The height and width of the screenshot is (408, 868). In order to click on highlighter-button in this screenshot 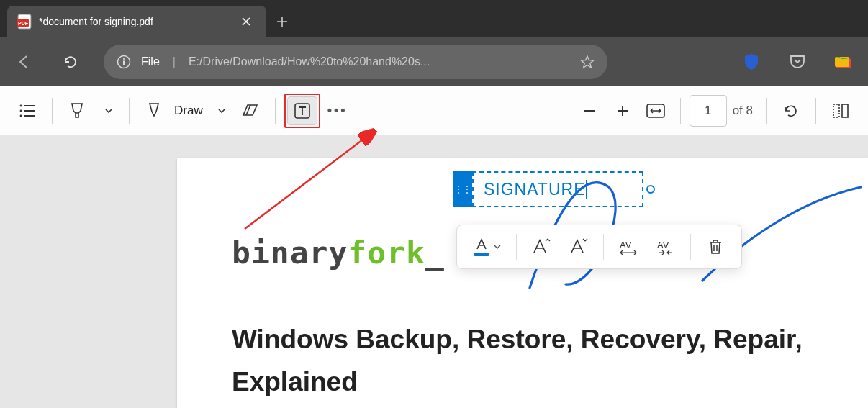, I will do `click(77, 111)`.